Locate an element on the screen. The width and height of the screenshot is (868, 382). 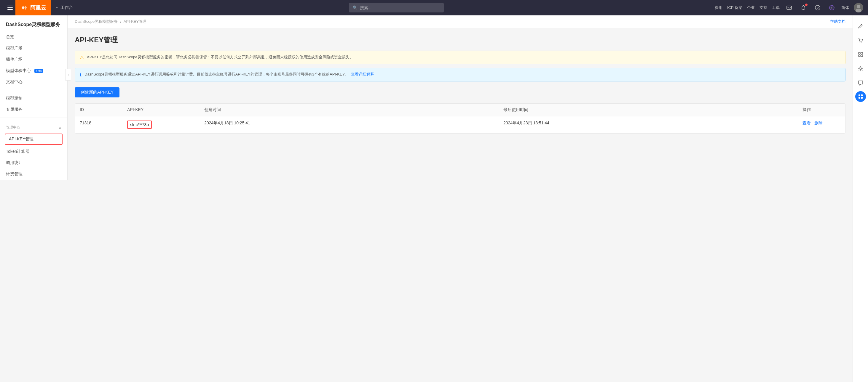
page-title: API-KEY管理 is located at coordinates (460, 40).